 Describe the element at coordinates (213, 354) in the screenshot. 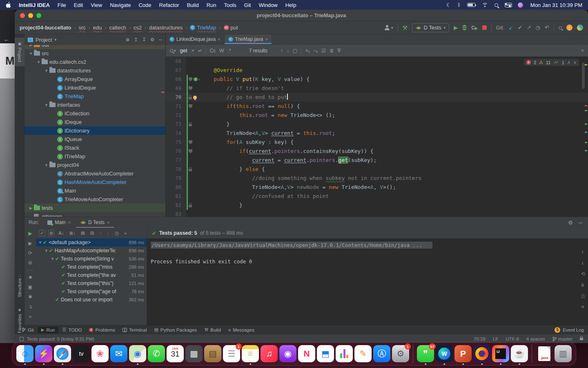

I see `dock-icon-contacts: ▤` at that location.